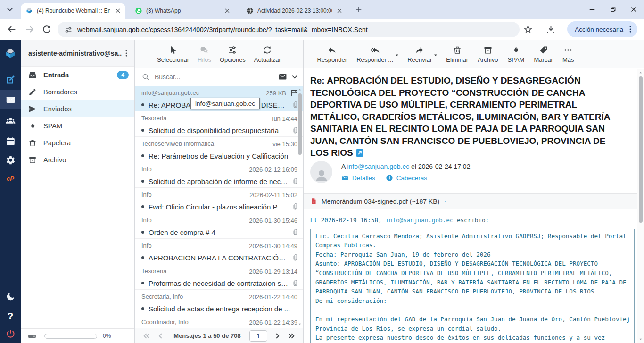  Describe the element at coordinates (603, 29) in the screenshot. I see `action-needed-chip: Acción necesaria` at that location.